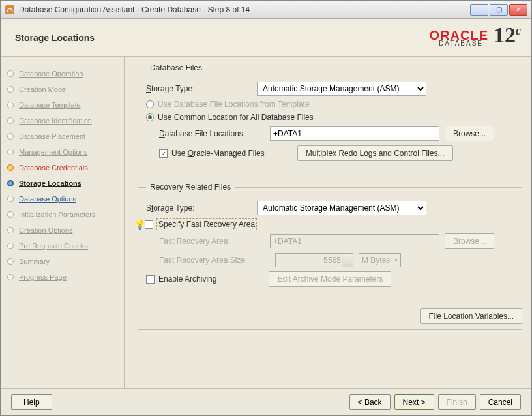 The width and height of the screenshot is (532, 416). What do you see at coordinates (342, 208) in the screenshot?
I see `rec-storage-type-select: Automatic Storage Management (ASM)` at bounding box center [342, 208].